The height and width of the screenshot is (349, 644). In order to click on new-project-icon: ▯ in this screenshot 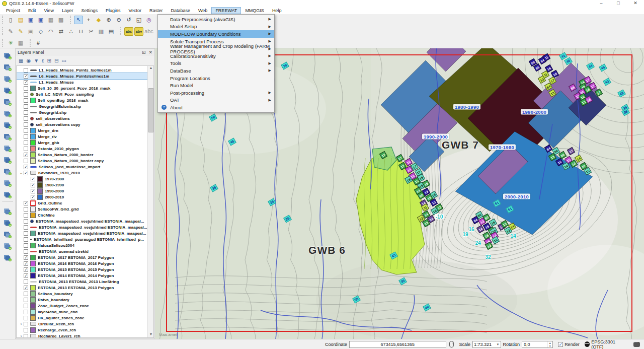, I will do `click(11, 20)`.